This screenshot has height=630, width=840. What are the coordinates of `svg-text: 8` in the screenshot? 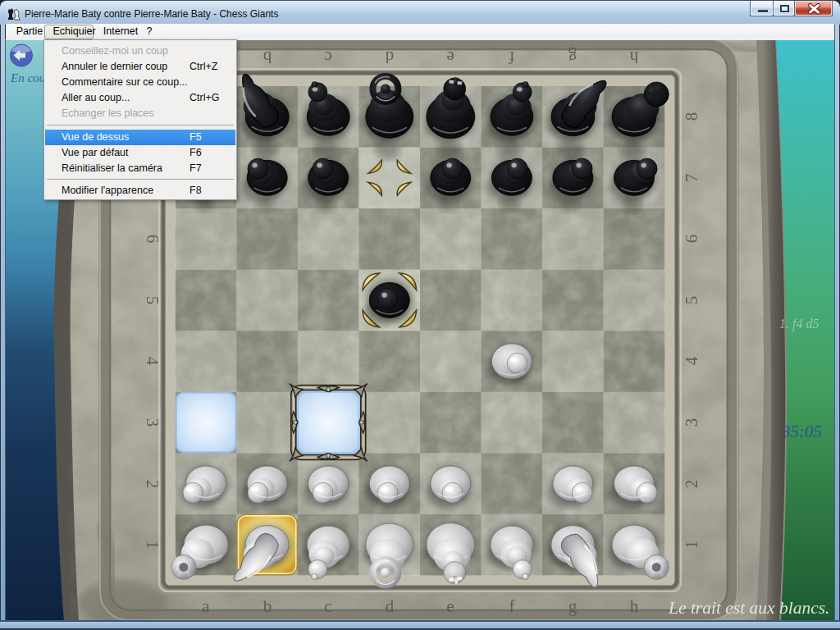 It's located at (692, 116).